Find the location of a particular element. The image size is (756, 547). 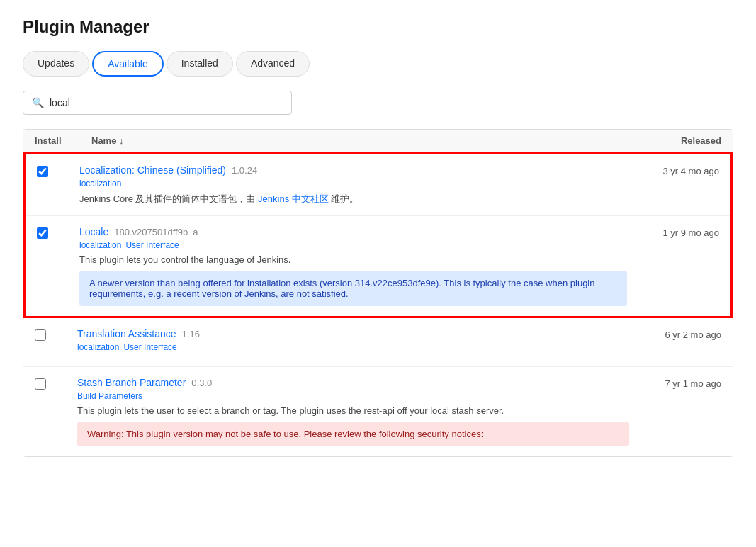

plugin-tags-localization-chinese: localization is located at coordinates (353, 184).